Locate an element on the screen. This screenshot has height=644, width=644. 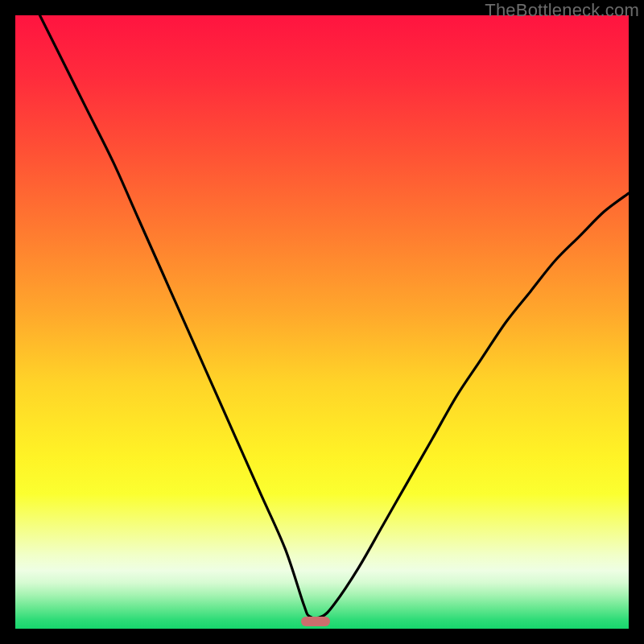
optimal-marker is located at coordinates (316, 621).